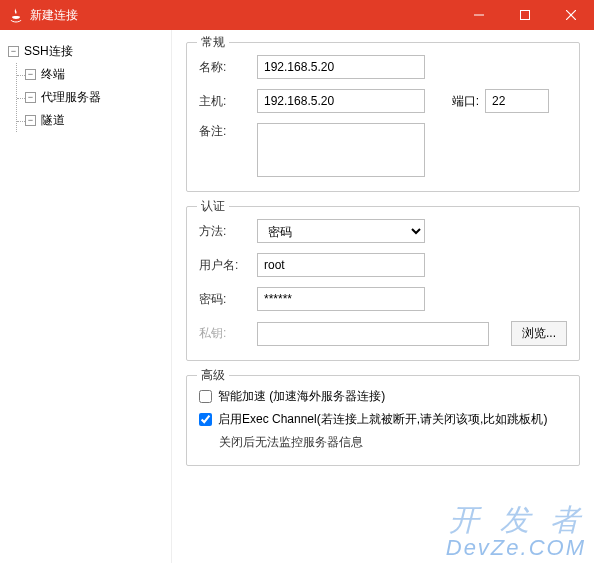  I want to click on tree-label: 终端, so click(53, 74).